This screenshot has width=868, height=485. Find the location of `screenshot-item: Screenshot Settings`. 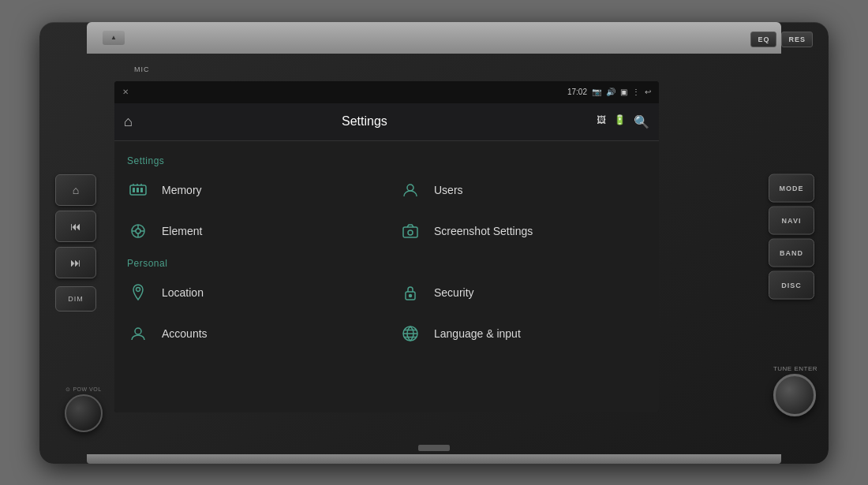

screenshot-item: Screenshot Settings is located at coordinates (522, 231).